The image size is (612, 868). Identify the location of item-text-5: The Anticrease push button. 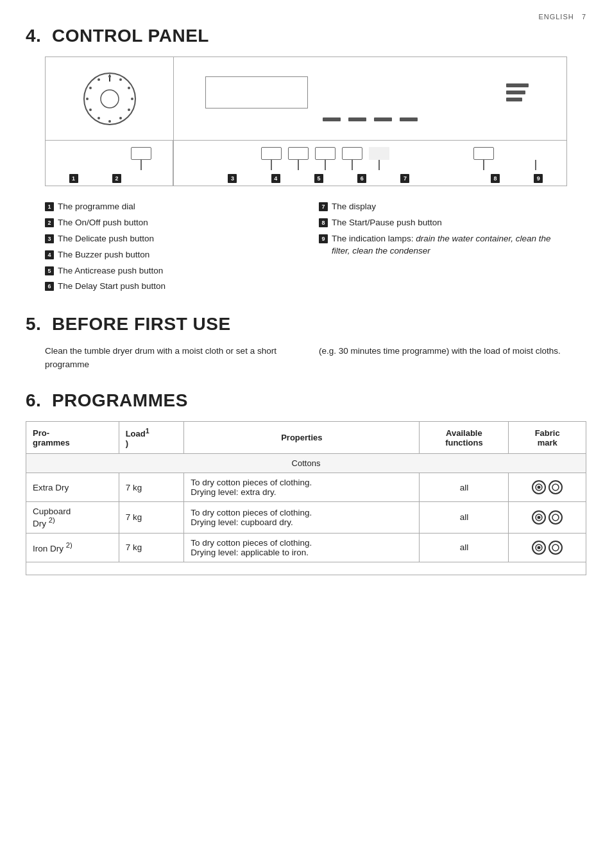
(110, 271).